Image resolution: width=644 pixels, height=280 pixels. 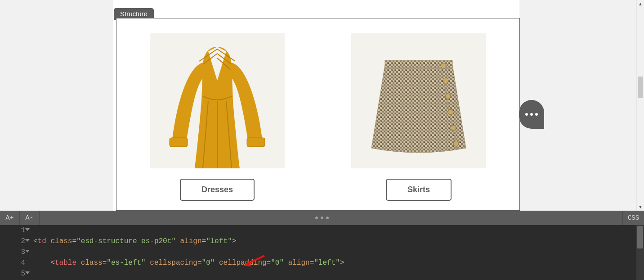 What do you see at coordinates (640, 4) in the screenshot?
I see `scroll-up-icon: ▲` at bounding box center [640, 4].